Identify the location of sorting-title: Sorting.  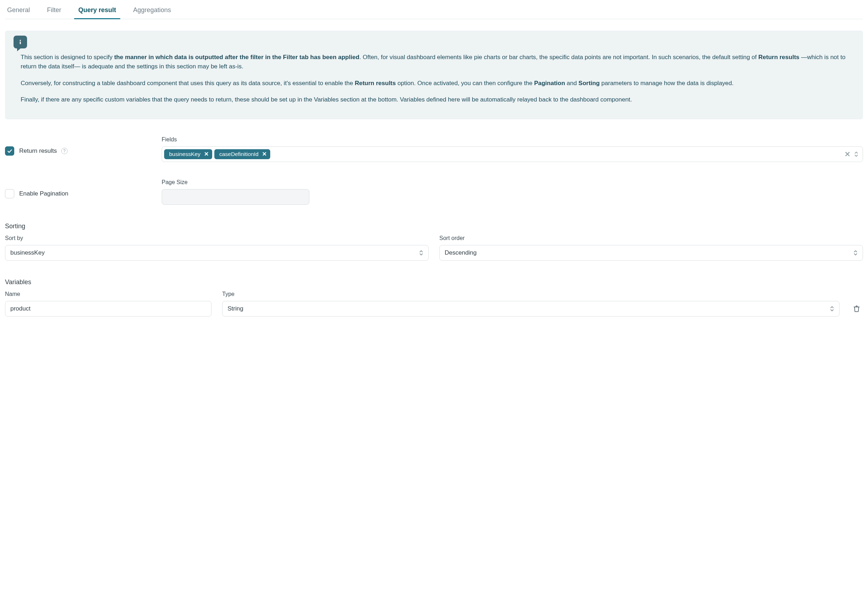
(434, 226).